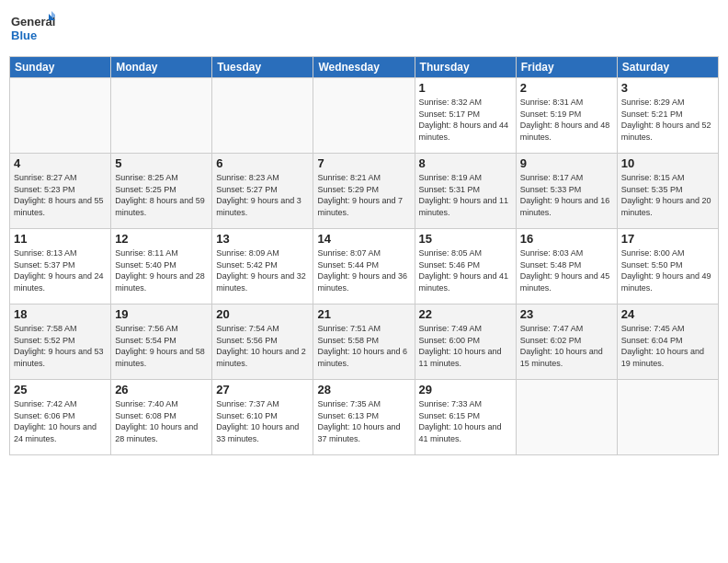 This screenshot has height=563, width=728. What do you see at coordinates (566, 342) in the screenshot?
I see `calendar-cell: 23Sunrise: 7:47 AM Sunset: 6:02 PM Dayli…` at bounding box center [566, 342].